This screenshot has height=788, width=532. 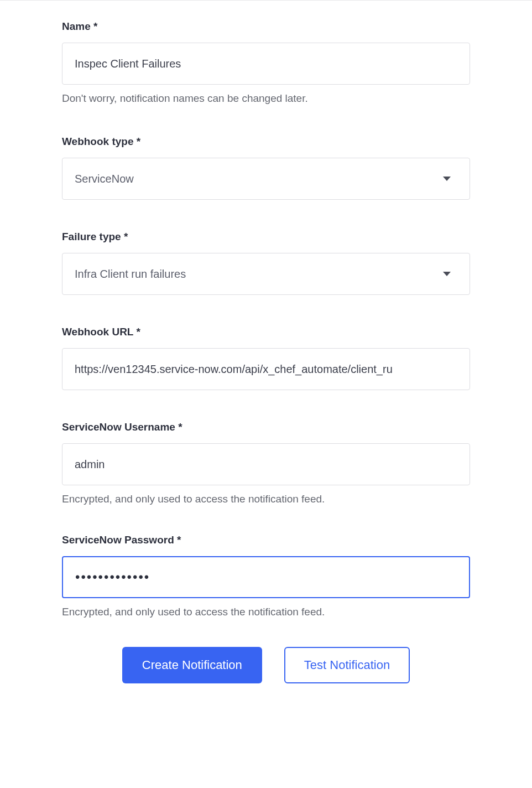 What do you see at coordinates (266, 577) in the screenshot?
I see `password-input-wrapper` at bounding box center [266, 577].